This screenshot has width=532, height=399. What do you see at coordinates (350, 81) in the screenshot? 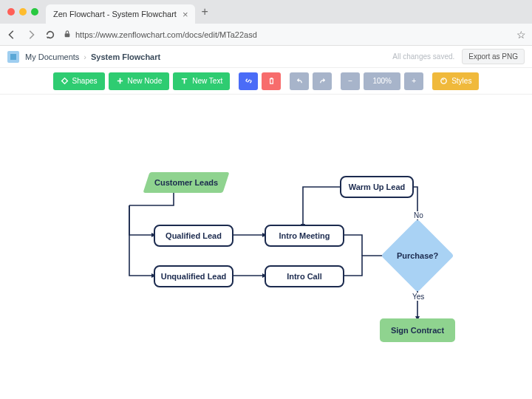
I see `minus-icon: −` at bounding box center [350, 81].